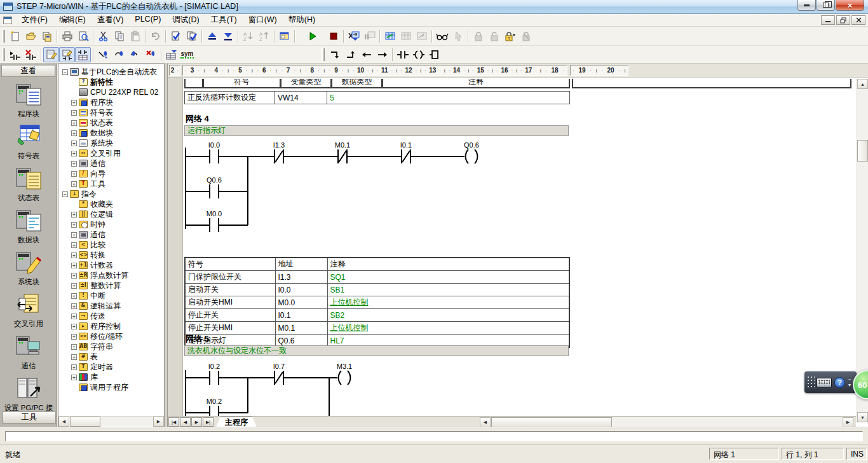  I want to click on scroll-down-button: ▼, so click(863, 417).